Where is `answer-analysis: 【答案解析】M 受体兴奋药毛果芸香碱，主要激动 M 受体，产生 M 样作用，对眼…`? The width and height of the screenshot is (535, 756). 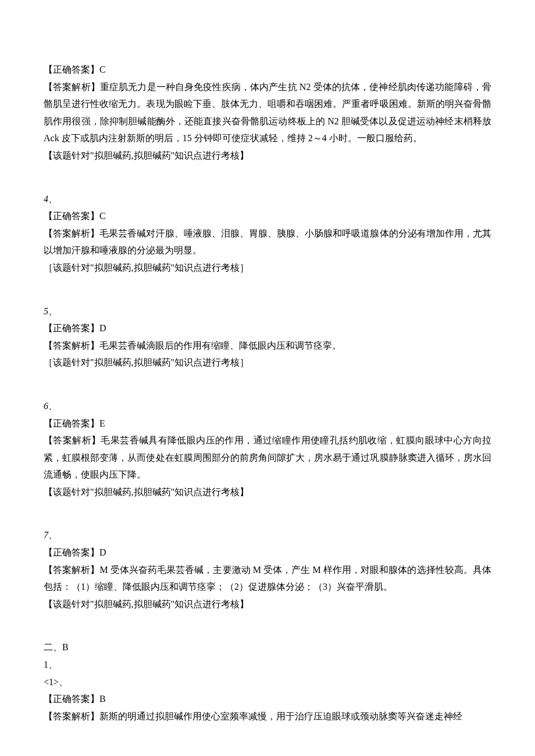 answer-analysis: 【答案解析】M 受体兴奋药毛果芸香碱，主要激动 M 受体，产生 M 样作用，对眼… is located at coordinates (268, 579).